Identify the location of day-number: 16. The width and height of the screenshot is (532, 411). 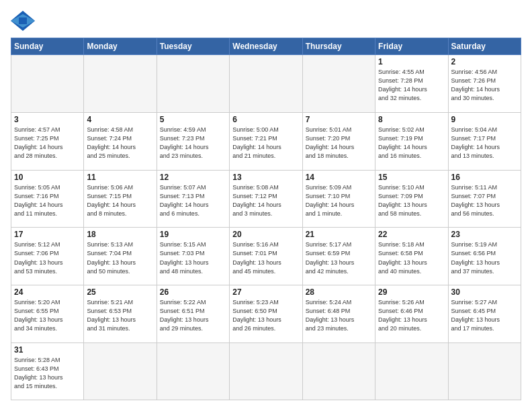
(485, 177).